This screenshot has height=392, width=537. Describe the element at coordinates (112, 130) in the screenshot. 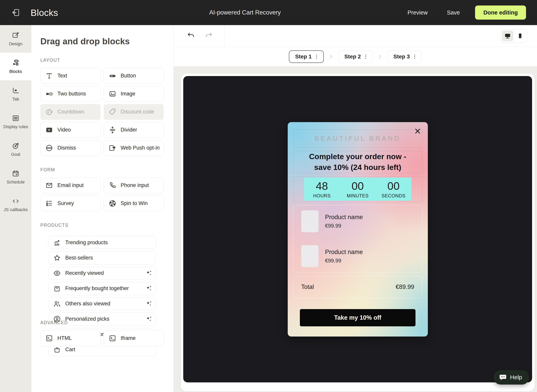

I see `divider-icon` at that location.